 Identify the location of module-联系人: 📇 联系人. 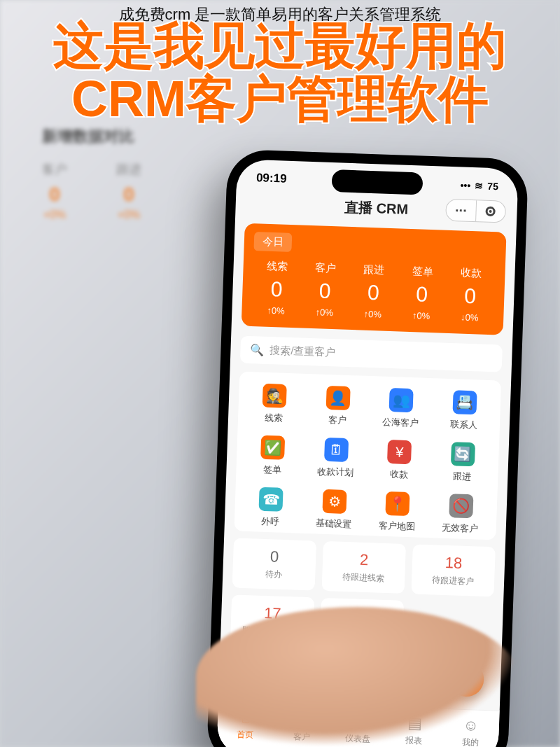
(464, 410).